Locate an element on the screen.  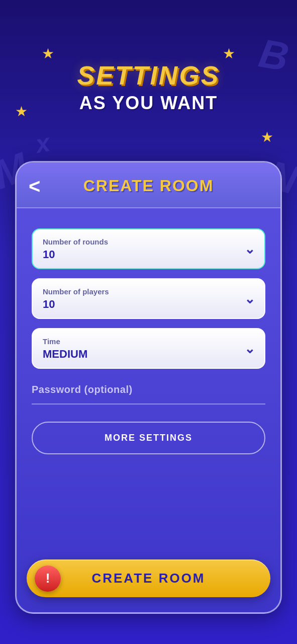
players-chevron-icon: ⌄ is located at coordinates (250, 299).